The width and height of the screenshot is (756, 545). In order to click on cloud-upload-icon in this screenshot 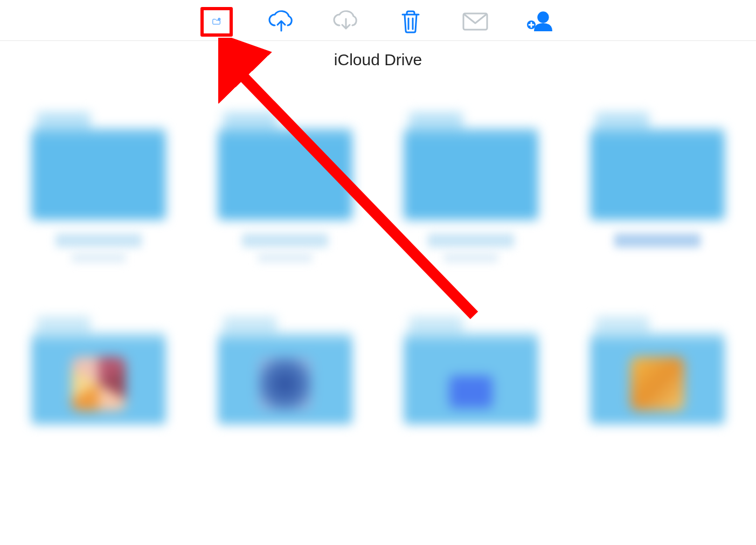, I will do `click(281, 22)`.